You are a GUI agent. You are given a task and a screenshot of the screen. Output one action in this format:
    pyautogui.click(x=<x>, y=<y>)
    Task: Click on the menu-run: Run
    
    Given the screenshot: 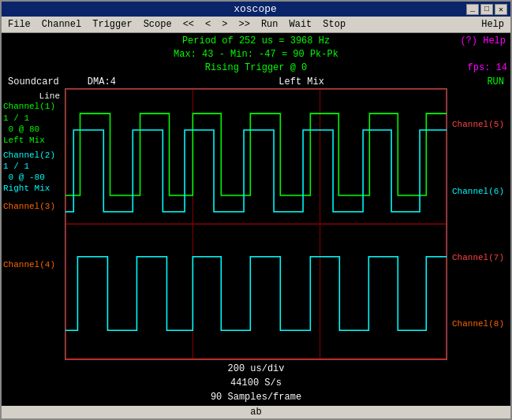 What is the action you would take?
    pyautogui.click(x=270, y=24)
    